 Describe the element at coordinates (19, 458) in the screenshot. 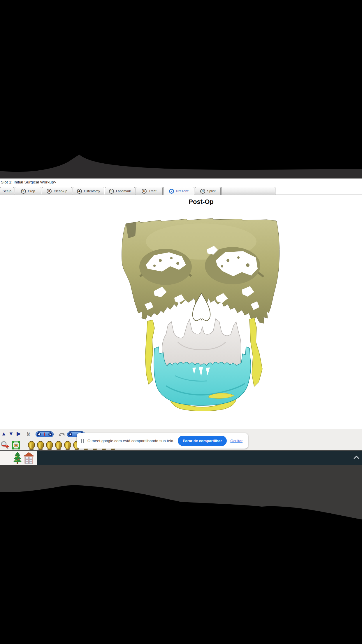

I see `quick-launch-area` at that location.